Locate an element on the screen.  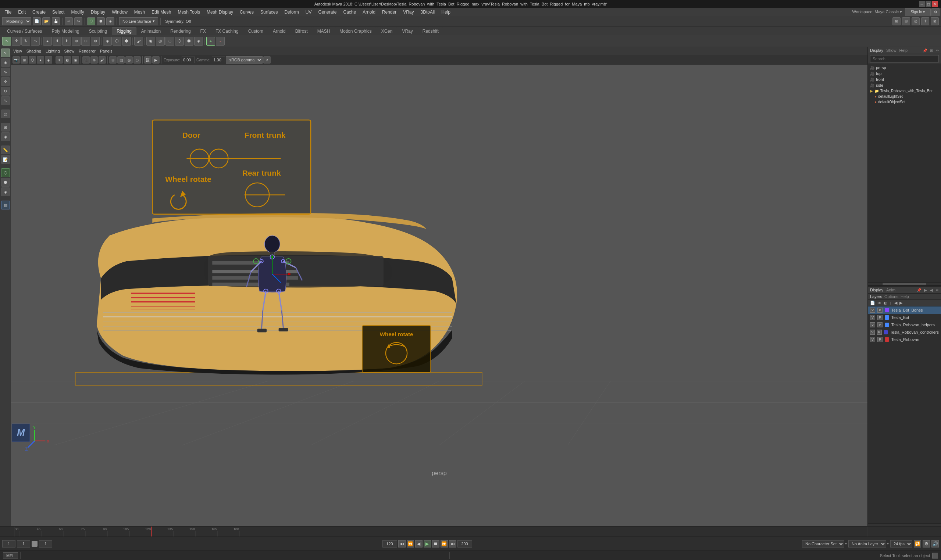
menu-edit-mesh: Edit Mesh is located at coordinates (161, 12).